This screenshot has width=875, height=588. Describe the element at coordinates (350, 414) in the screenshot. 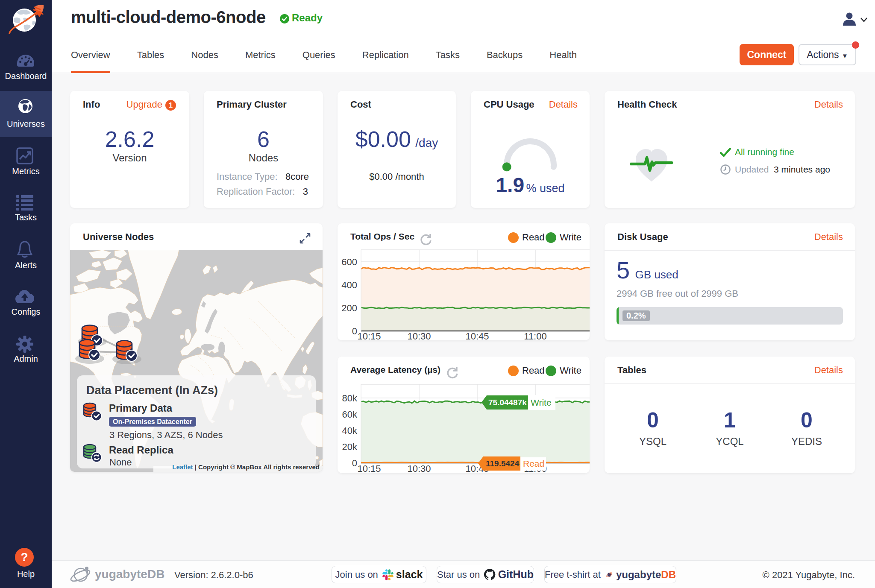

I see `svg-text: 60k` at that location.